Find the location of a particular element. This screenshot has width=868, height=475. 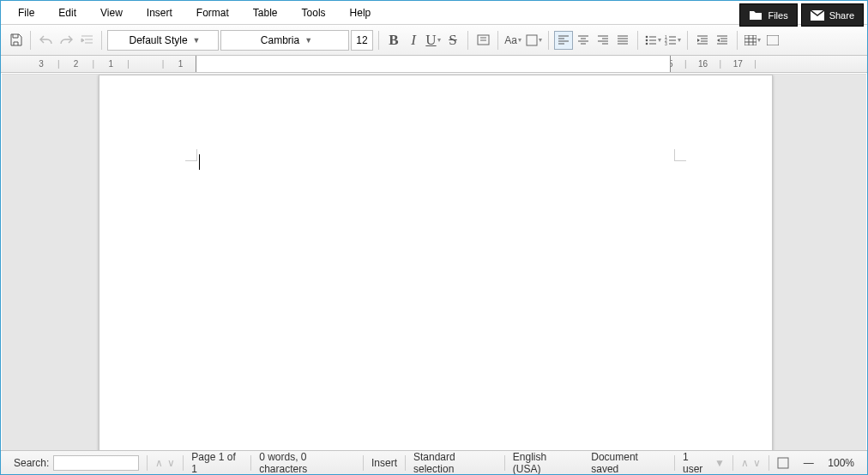

highlight-button: ▾ is located at coordinates (533, 40).